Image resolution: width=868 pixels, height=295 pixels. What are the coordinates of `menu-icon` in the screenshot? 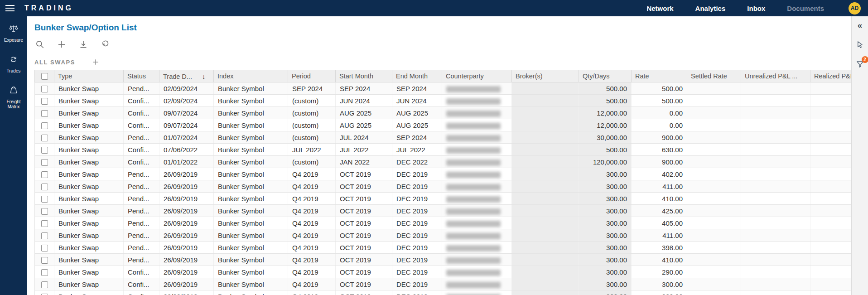 It's located at (11, 8).